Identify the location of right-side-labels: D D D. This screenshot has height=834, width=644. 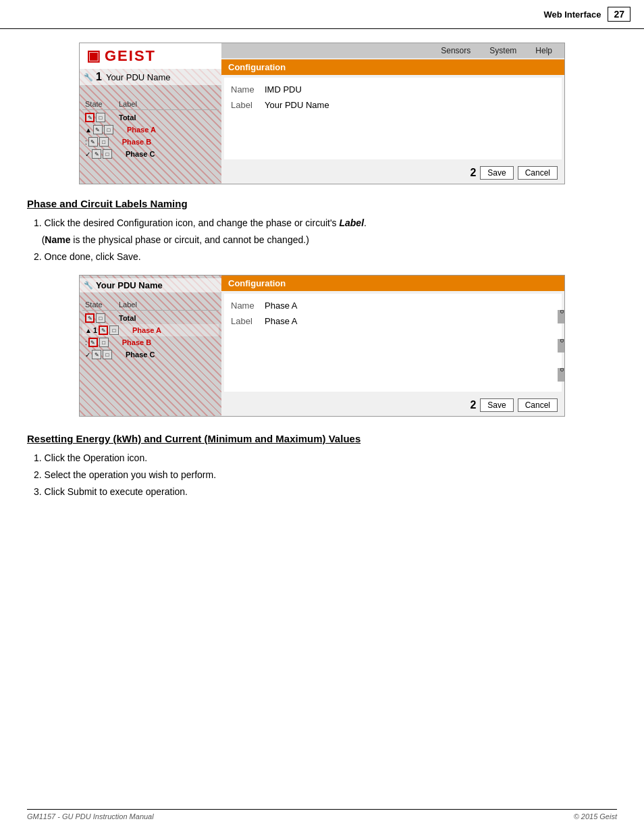
(561, 346).